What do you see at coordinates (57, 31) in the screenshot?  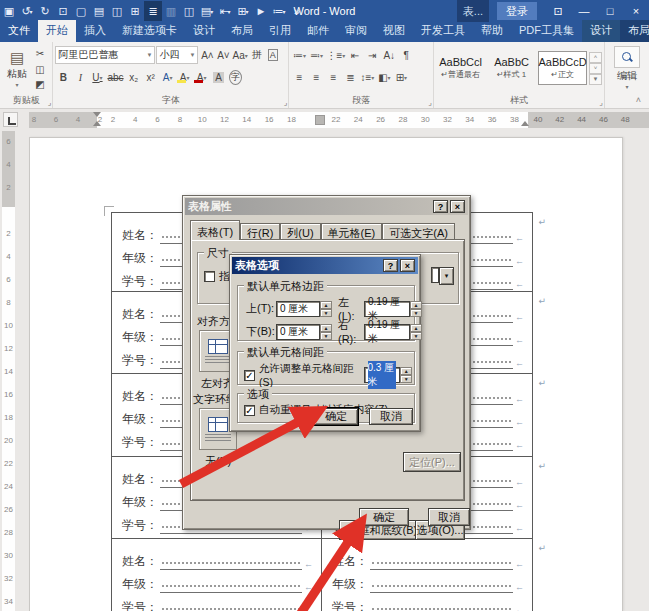 I see `ribbon-tab-开始: 开始` at bounding box center [57, 31].